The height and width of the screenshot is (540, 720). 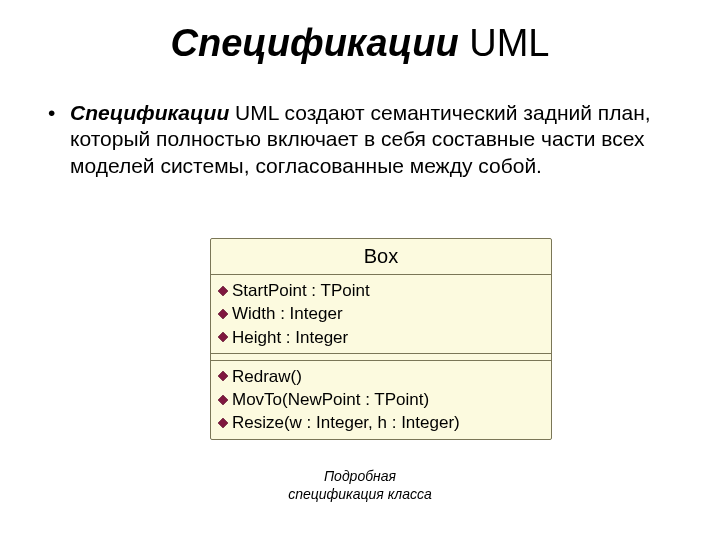 What do you see at coordinates (360, 486) in the screenshot?
I see `caption: Подробная спецификация класса` at bounding box center [360, 486].